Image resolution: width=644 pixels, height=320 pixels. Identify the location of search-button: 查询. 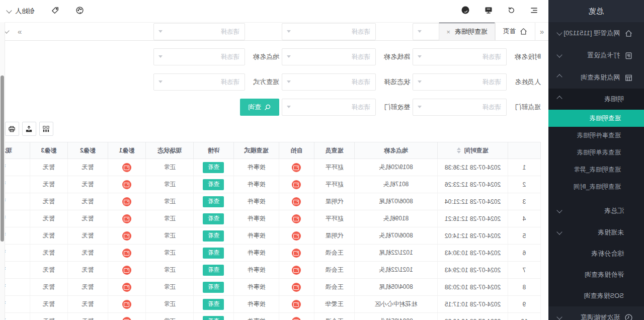
(260, 107).